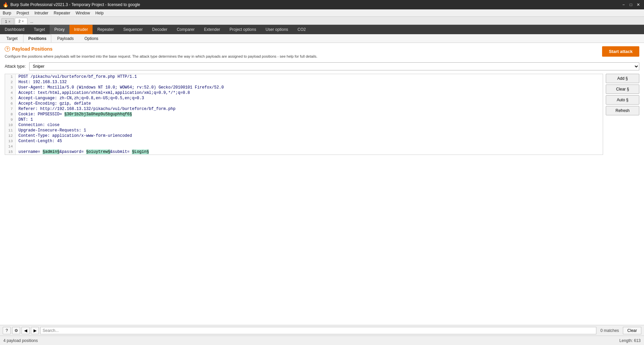  I want to click on tab-more: ..., so click(32, 21).